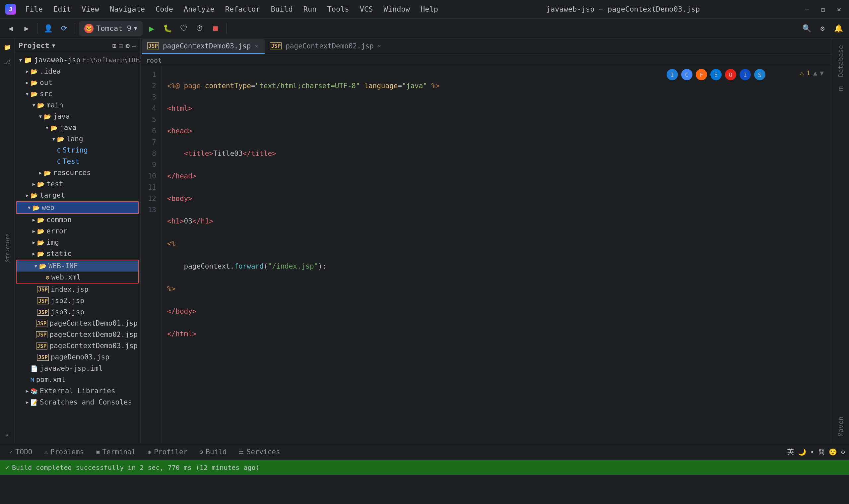  I want to click on scroll-down: ▼, so click(822, 73).